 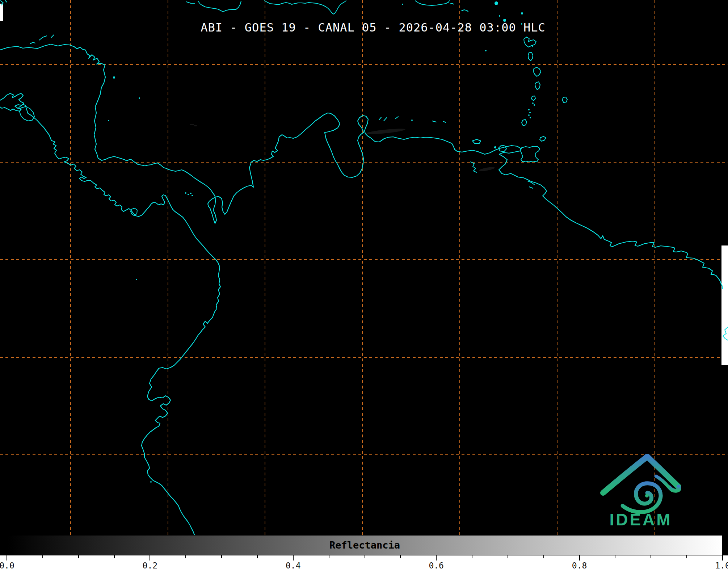 I want to click on lake-nicaragua, so click(x=27, y=114).